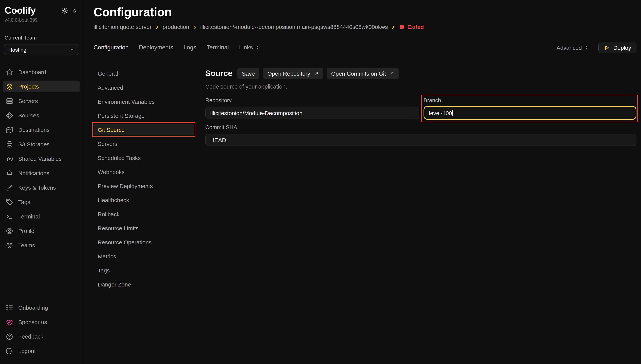 This screenshot has width=641, height=364. Describe the element at coordinates (123, 27) in the screenshot. I see `breadcrumb-project: illicitonion quote server` at that location.